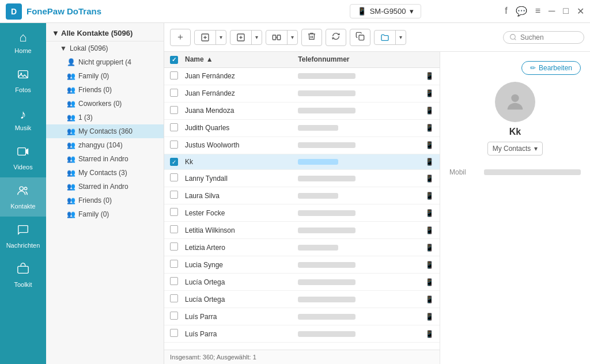 Image resolution: width=590 pixels, height=364 pixels. What do you see at coordinates (105, 173) in the screenshot?
I see `tree-item-mycontacts-3: 👥 My Contacts (3)` at bounding box center [105, 173].